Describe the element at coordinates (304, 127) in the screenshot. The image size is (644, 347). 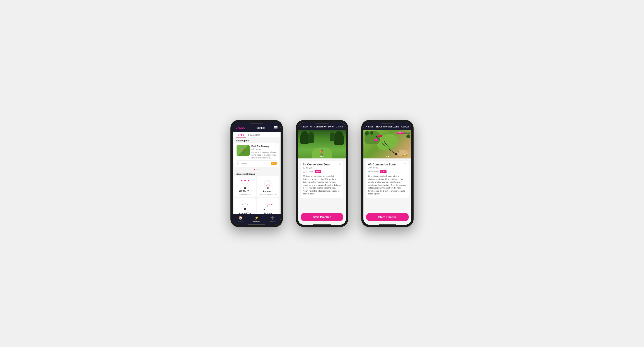
I see `back-button: < Back` at that location.